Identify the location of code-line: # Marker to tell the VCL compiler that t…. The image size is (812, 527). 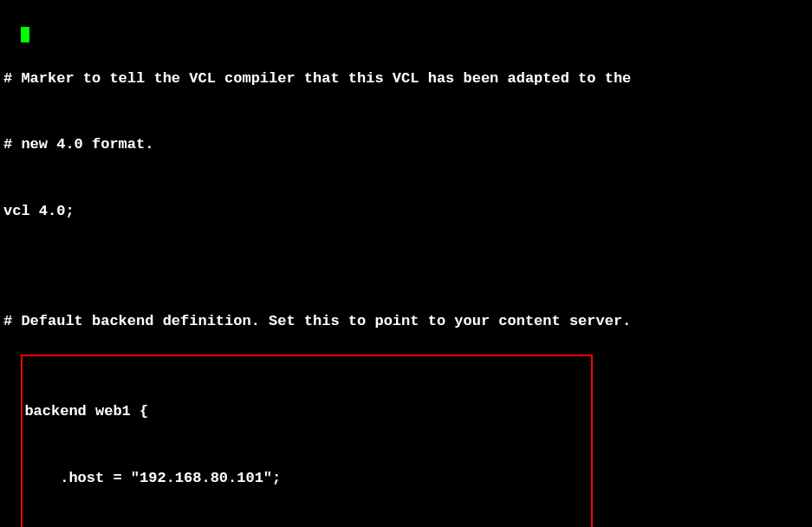
(406, 79).